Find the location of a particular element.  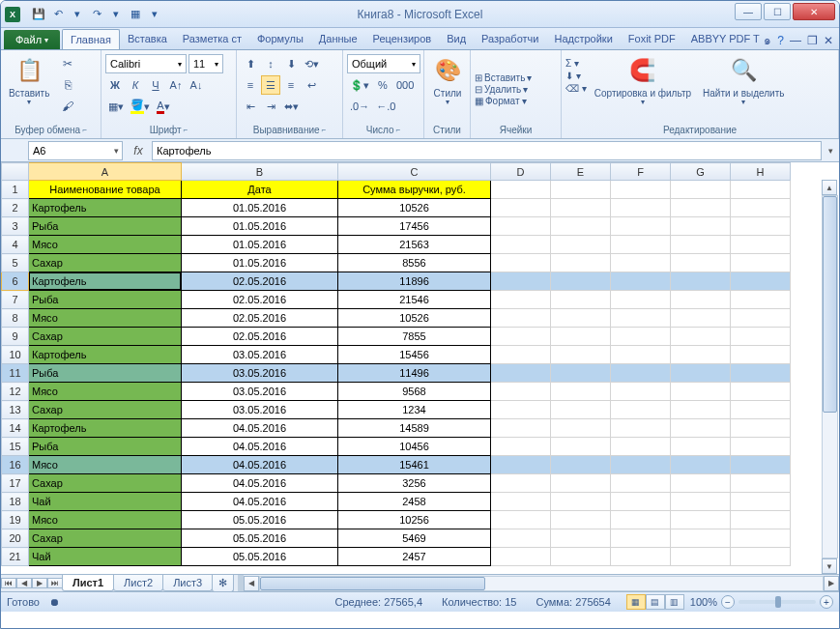

copy-icon: ⎘ is located at coordinates (68, 85).